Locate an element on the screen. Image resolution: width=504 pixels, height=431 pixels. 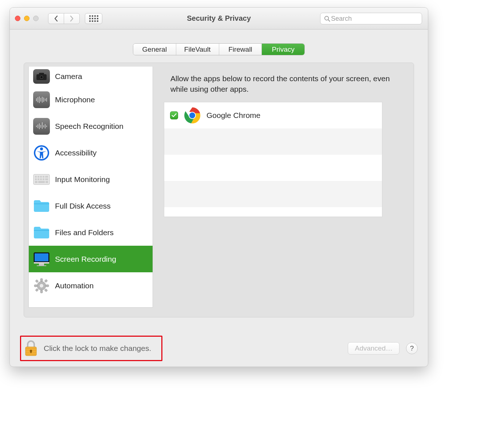
window-controls is located at coordinates (27, 18).